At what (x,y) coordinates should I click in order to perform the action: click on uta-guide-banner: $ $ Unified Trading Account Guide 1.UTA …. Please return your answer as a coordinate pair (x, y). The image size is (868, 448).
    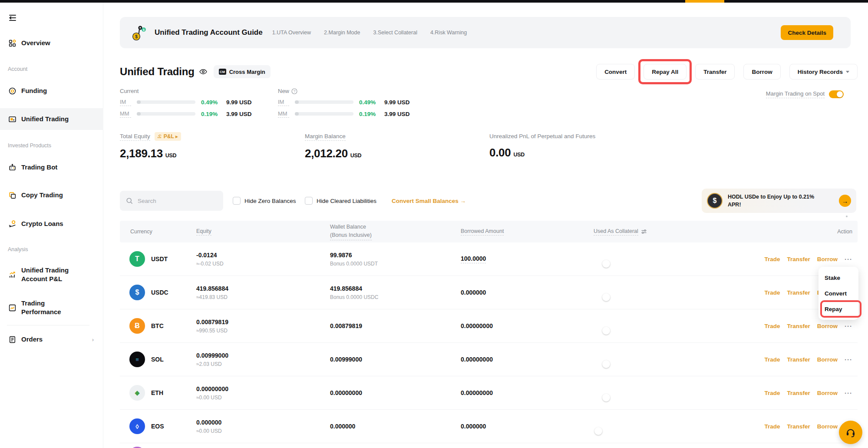
    Looking at the image, I should click on (485, 33).